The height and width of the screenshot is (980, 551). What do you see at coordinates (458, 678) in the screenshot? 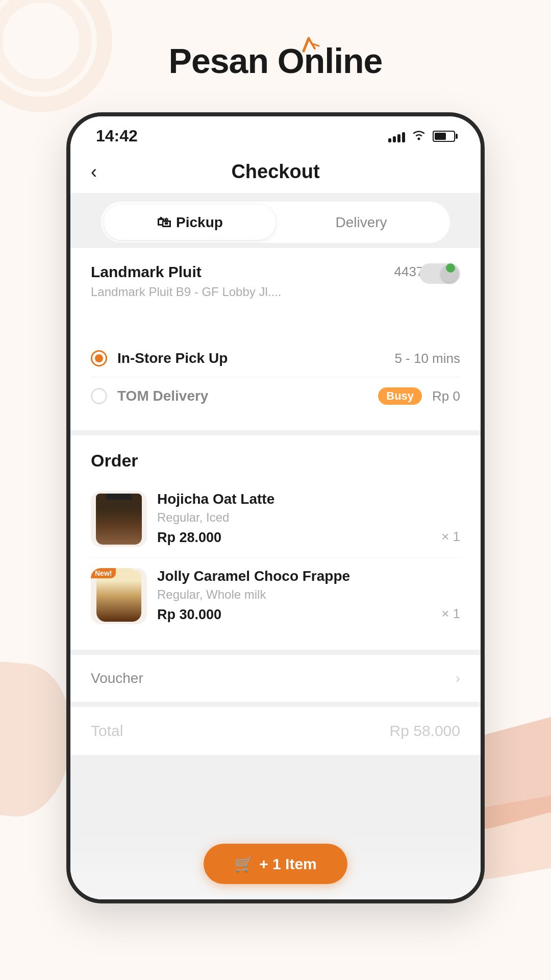
I see `voucher-chevron-icon: ›` at bounding box center [458, 678].